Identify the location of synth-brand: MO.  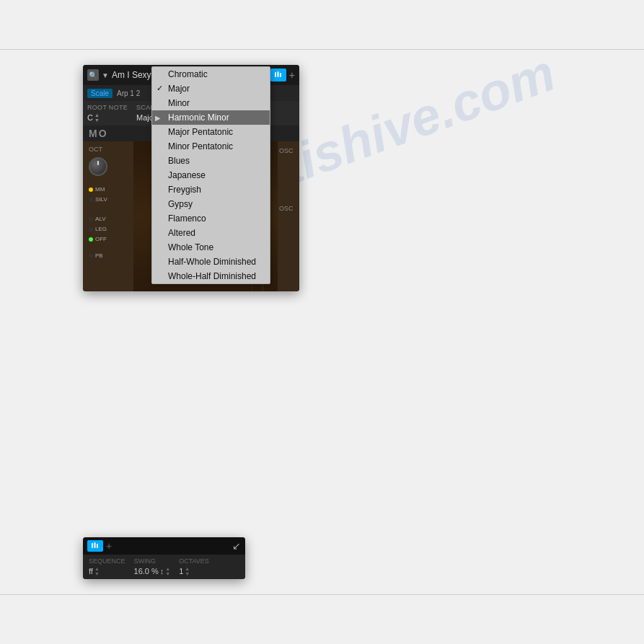
(98, 133).